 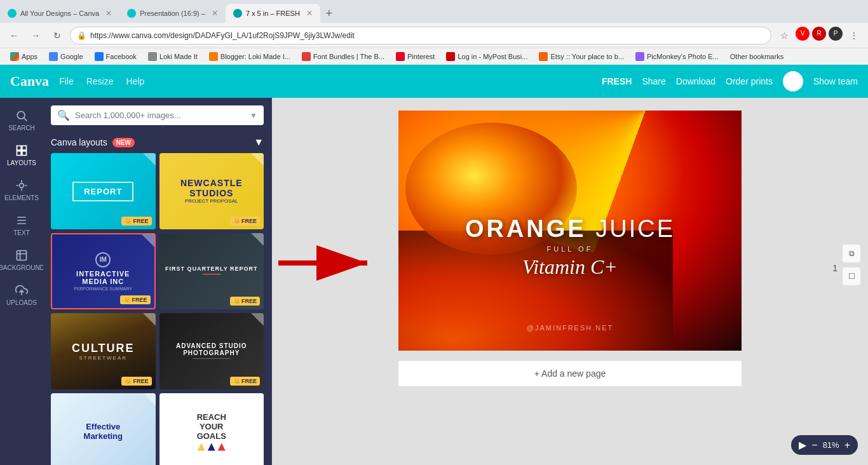 What do you see at coordinates (66, 57) in the screenshot?
I see `bookmark-google: Google` at bounding box center [66, 57].